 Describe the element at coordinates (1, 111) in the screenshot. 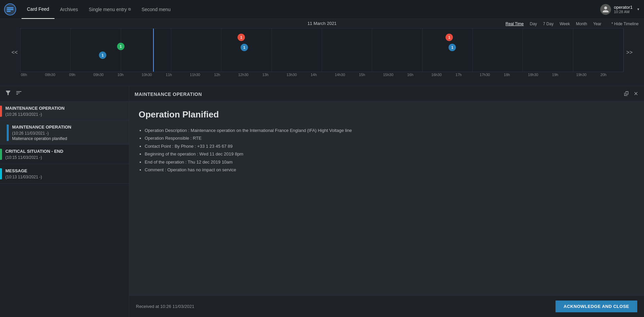

I see `card-border-red` at that location.